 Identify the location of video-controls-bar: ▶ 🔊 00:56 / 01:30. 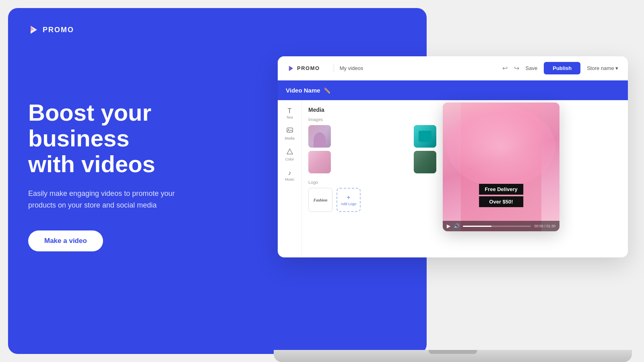
(501, 226).